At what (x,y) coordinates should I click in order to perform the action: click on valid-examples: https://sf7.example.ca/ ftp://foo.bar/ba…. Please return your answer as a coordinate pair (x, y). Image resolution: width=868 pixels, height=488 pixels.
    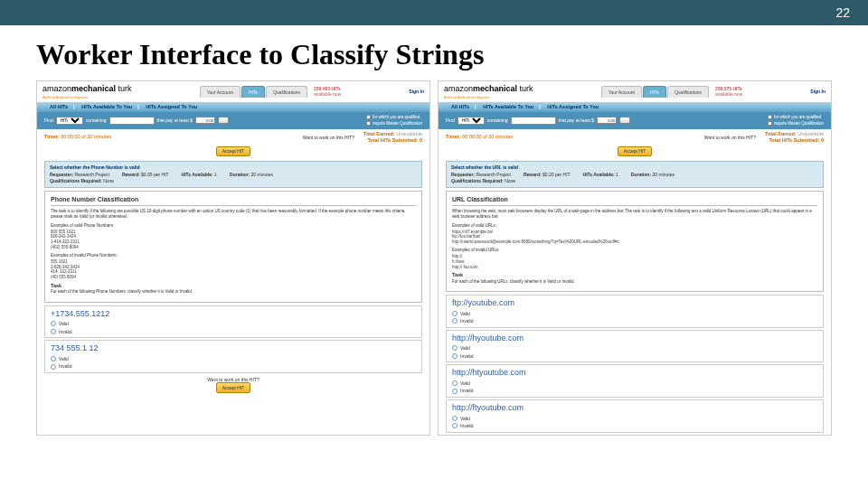
    Looking at the image, I should click on (635, 238).